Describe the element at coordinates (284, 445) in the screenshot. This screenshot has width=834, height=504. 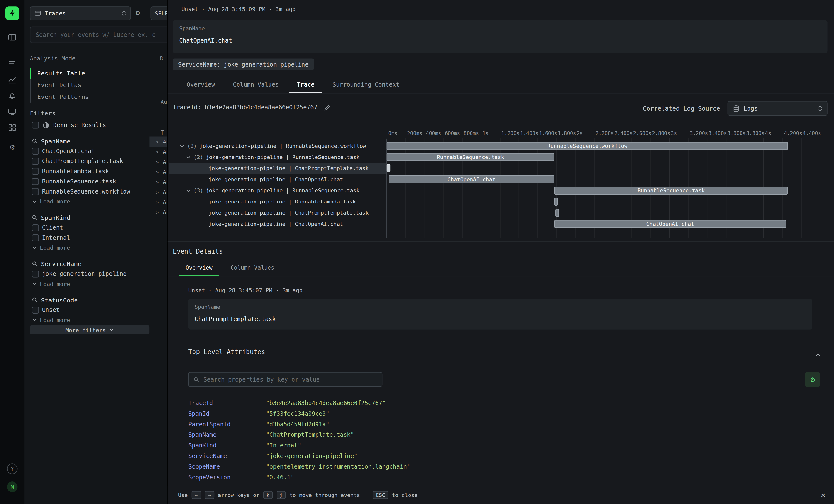
I see `attribute-value: "Internal"` at that location.